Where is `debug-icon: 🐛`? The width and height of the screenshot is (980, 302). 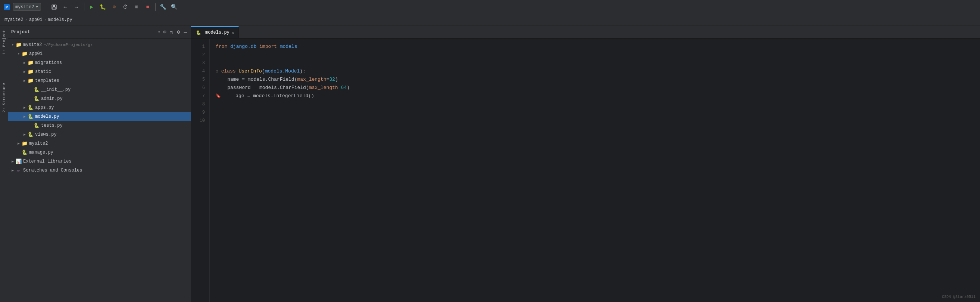
debug-icon: 🐛 is located at coordinates (103, 7).